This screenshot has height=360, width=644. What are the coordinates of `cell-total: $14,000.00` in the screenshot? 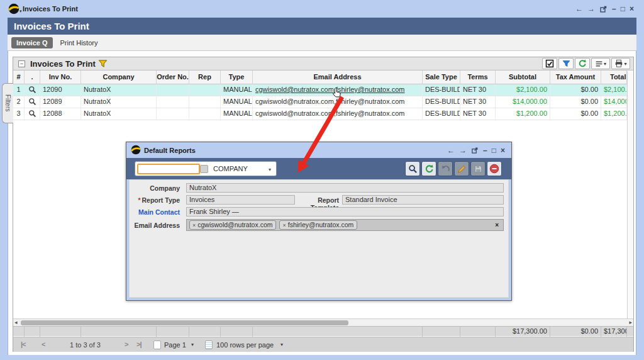 It's located at (614, 102).